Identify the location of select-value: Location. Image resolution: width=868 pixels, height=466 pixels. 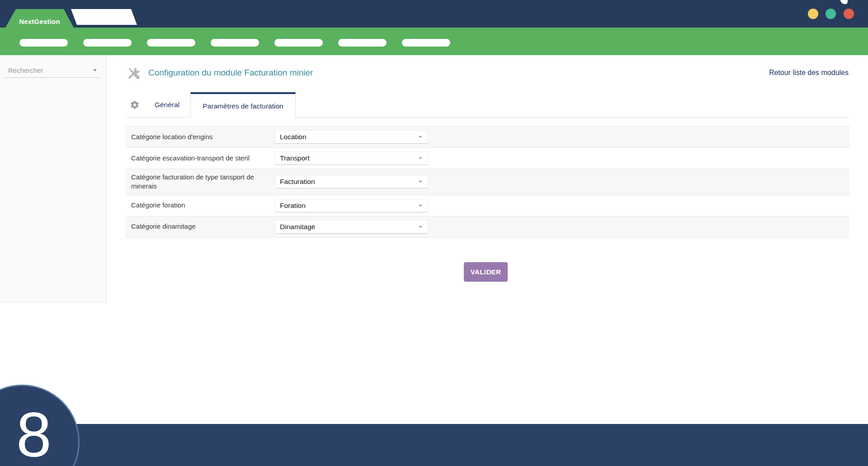
(293, 137).